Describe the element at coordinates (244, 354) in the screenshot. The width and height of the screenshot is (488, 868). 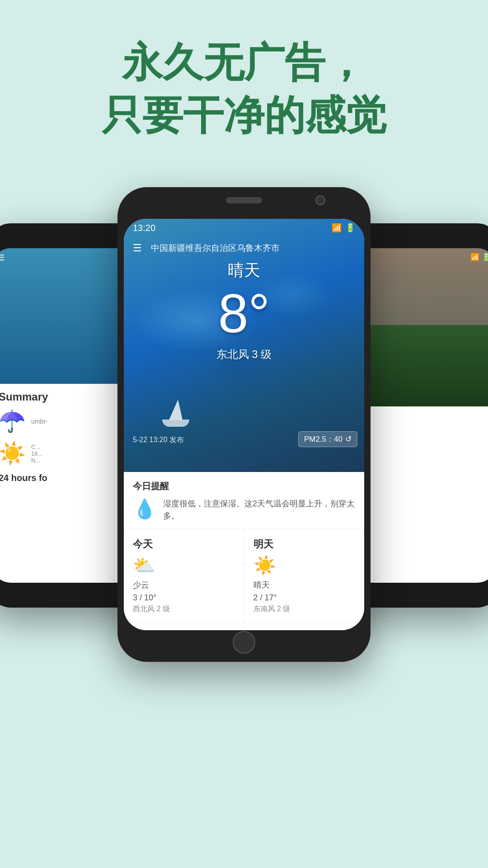
I see `weather-wind: 东北风 3 级` at that location.